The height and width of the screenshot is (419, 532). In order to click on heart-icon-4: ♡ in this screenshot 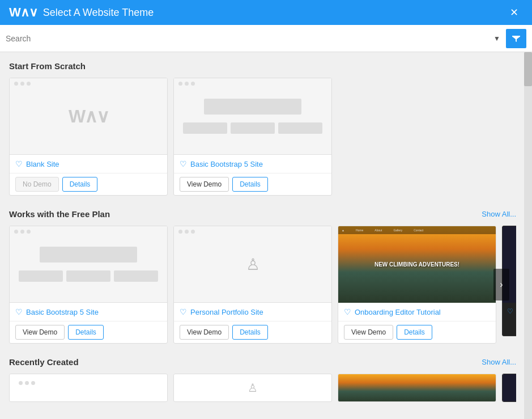, I will do `click(184, 312)`.